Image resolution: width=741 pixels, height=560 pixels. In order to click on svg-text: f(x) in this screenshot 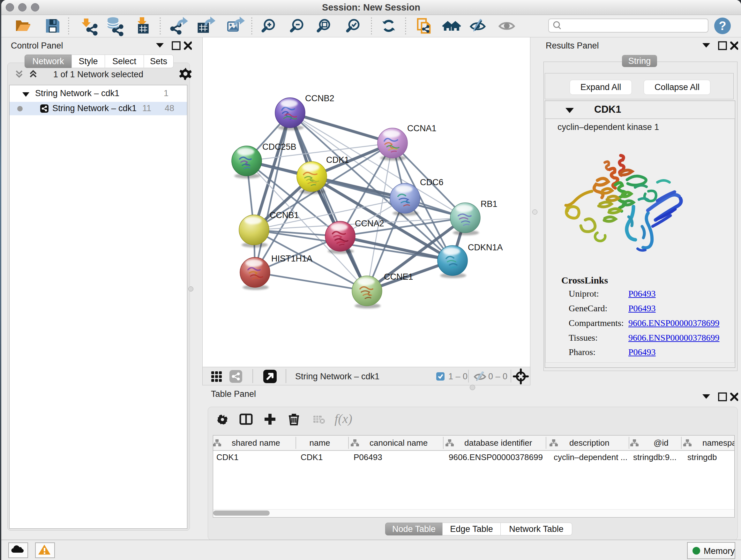, I will do `click(343, 419)`.